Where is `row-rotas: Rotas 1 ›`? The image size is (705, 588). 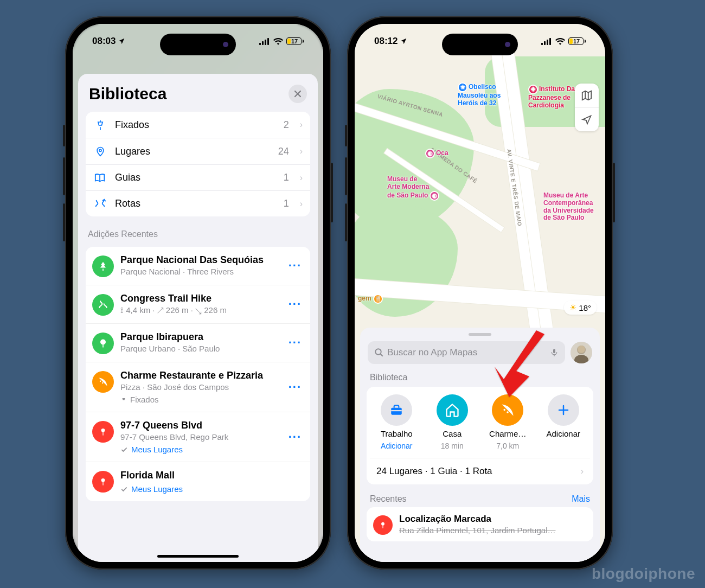 row-rotas: Rotas 1 › is located at coordinates (198, 203).